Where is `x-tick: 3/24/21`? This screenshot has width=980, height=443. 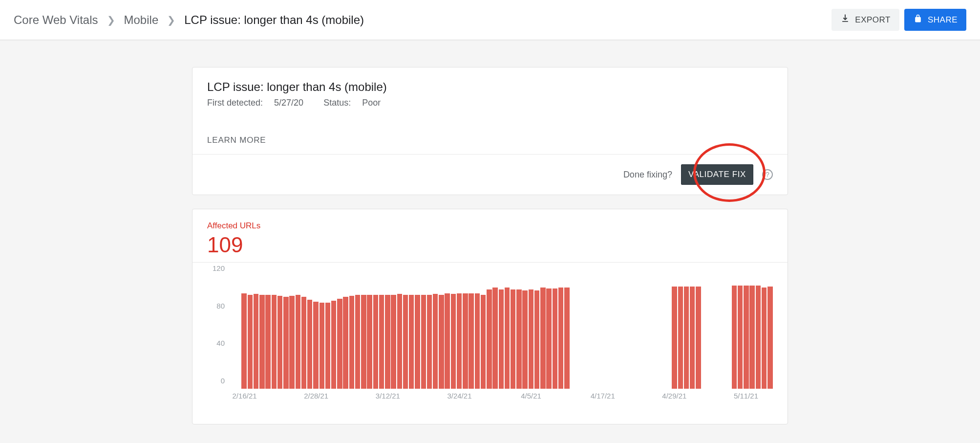
x-tick: 3/24/21 is located at coordinates (459, 396).